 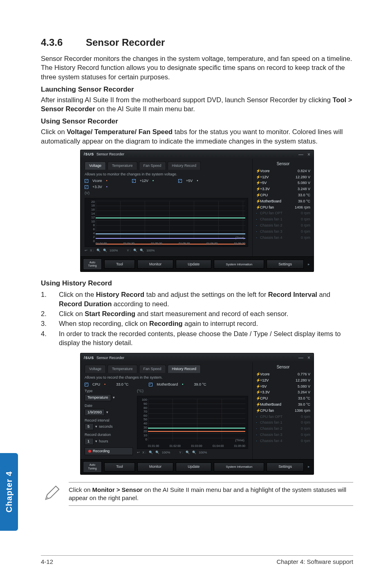 I want to click on sensor-name: Chassis fan 4, so click(x=280, y=238).